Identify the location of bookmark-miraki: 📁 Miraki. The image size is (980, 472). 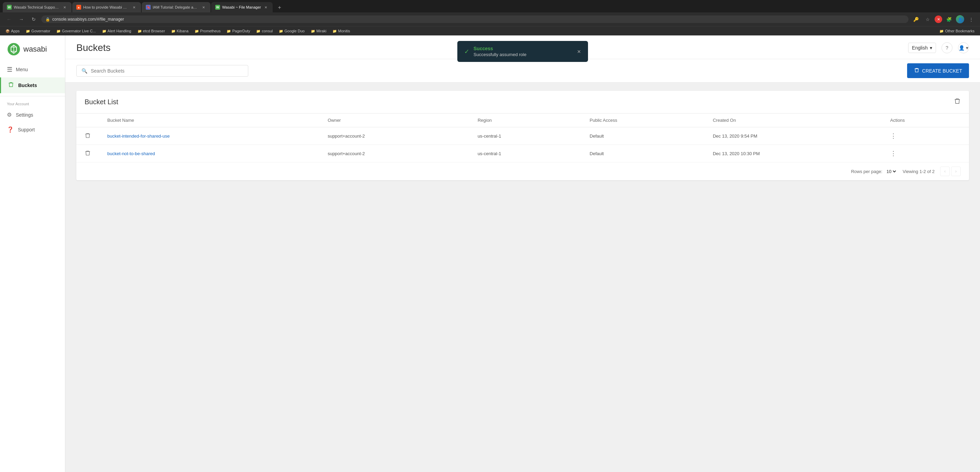
(319, 31).